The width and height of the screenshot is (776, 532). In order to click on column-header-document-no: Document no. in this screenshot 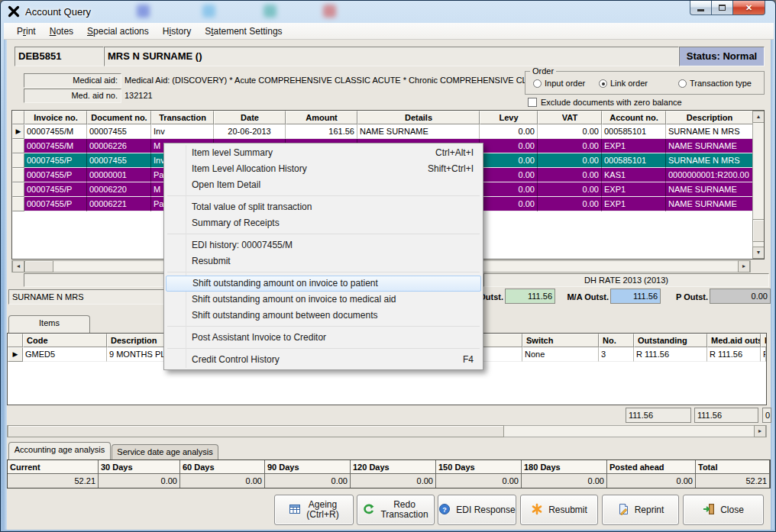, I will do `click(119, 118)`.